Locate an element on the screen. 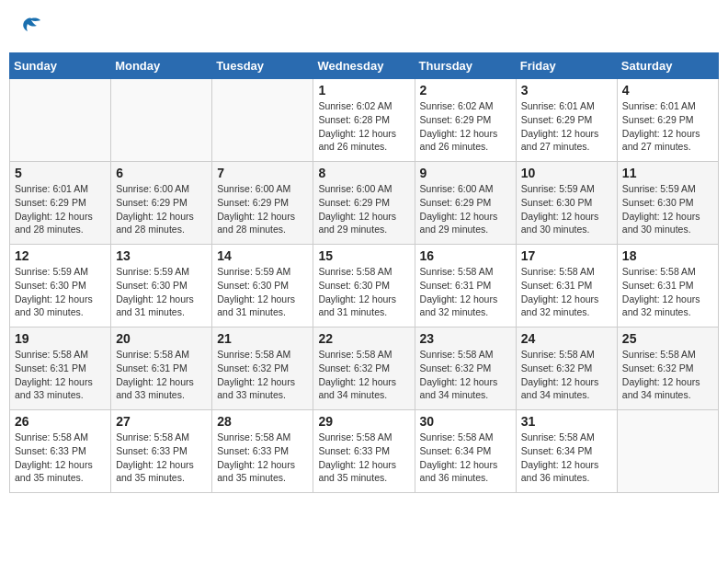 The image size is (728, 563). calendar-cell: 25Sunrise: 5:58 AM Sunset: 6:32 PM Dayli… is located at coordinates (667, 369).